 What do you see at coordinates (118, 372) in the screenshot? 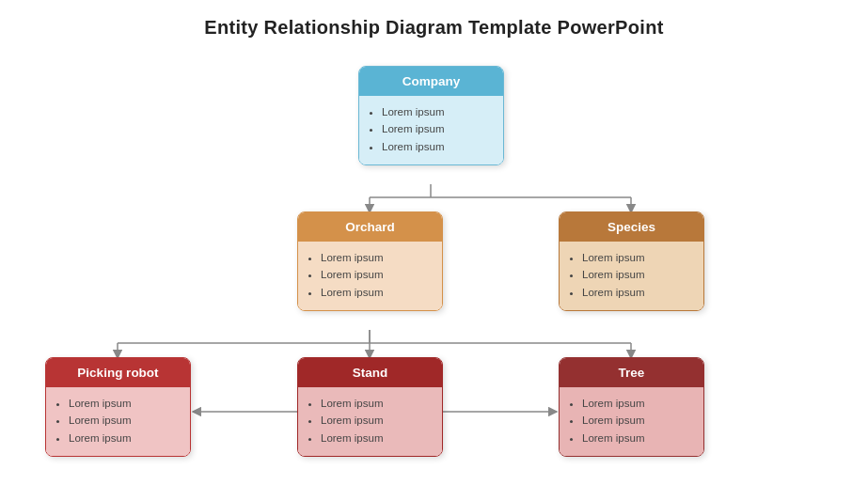
I see `picking-robot-header: Picking robot` at bounding box center [118, 372].